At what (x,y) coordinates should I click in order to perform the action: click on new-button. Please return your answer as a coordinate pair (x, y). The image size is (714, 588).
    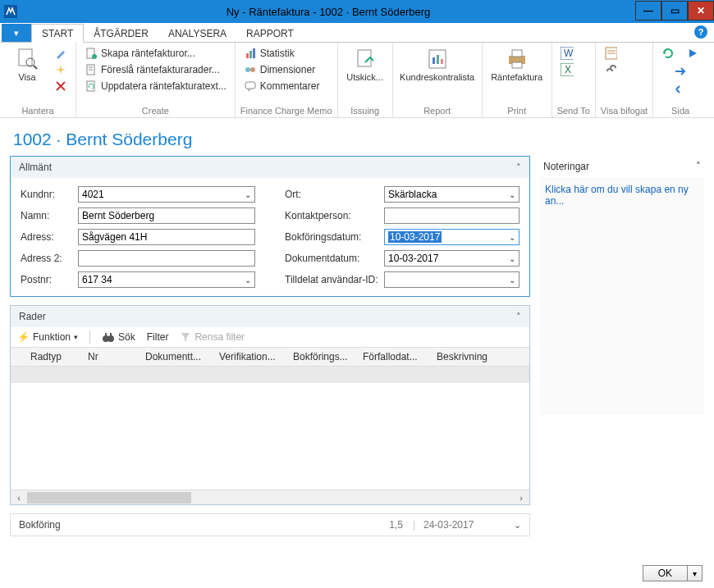
    Looking at the image, I should click on (61, 70).